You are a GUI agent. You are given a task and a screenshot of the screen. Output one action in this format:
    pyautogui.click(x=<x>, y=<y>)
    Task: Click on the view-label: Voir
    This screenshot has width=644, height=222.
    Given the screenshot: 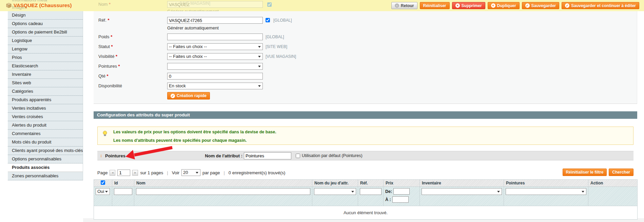 What is the action you would take?
    pyautogui.click(x=176, y=173)
    